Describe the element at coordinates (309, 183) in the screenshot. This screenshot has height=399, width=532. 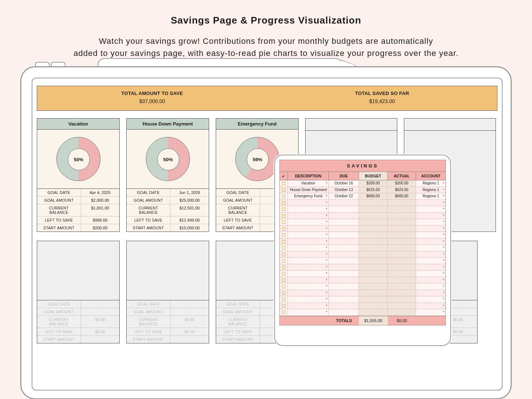
I see `row-description: Vacation` at that location.